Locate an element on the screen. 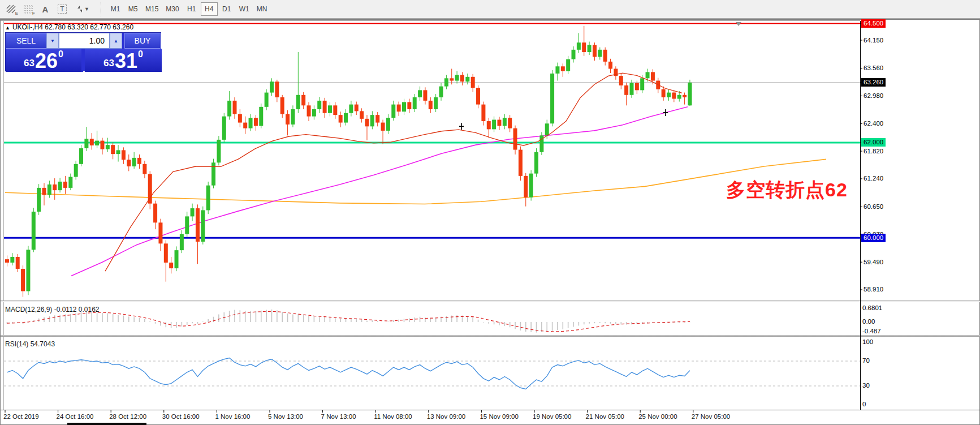  pane-separator-rsi is located at coordinates (490, 336).